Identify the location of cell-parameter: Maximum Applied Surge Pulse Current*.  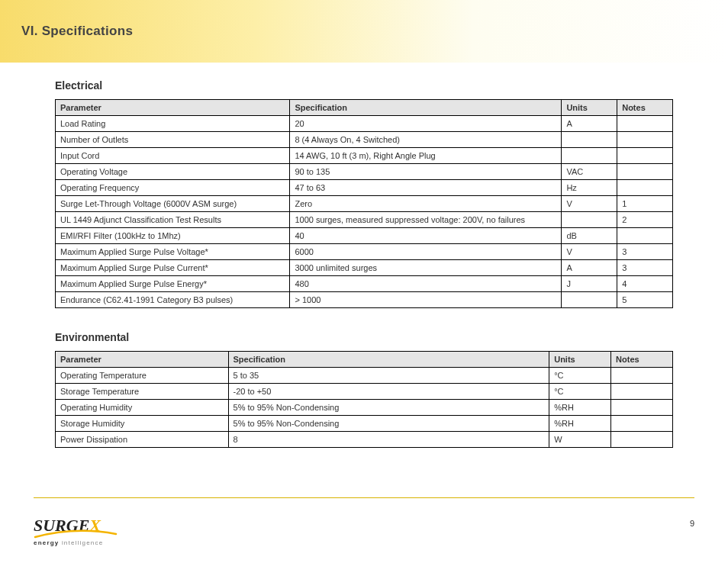
(172, 269).